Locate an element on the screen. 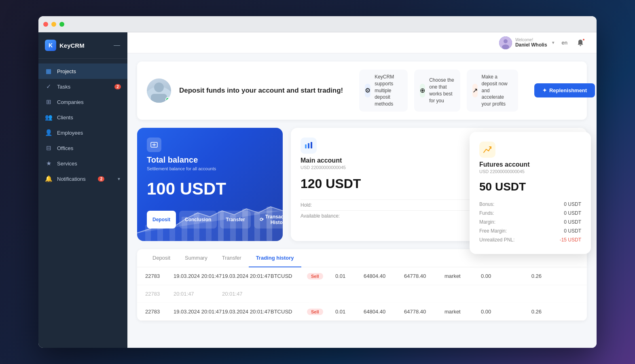 The image size is (635, 364). employees-icon: 👤 is located at coordinates (49, 133).